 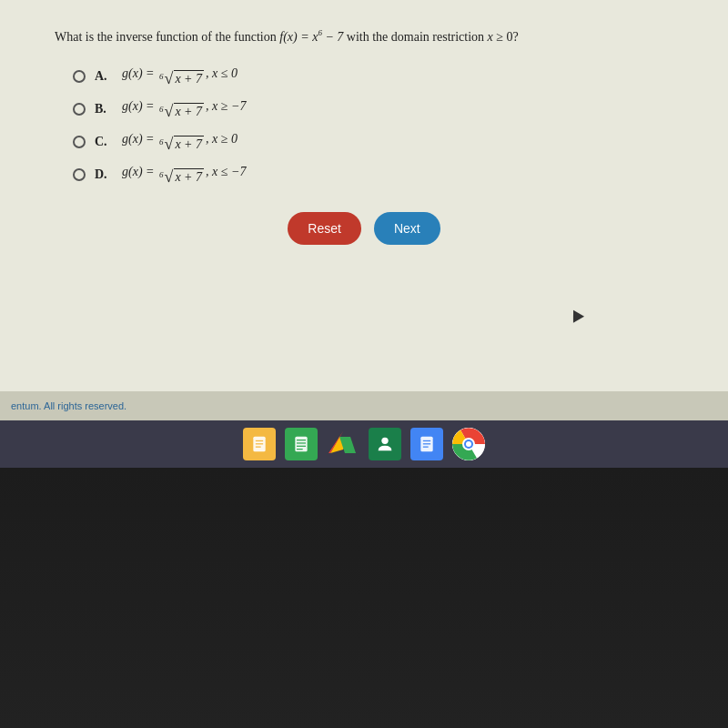 What do you see at coordinates (79, 109) in the screenshot?
I see `radio-b` at bounding box center [79, 109].